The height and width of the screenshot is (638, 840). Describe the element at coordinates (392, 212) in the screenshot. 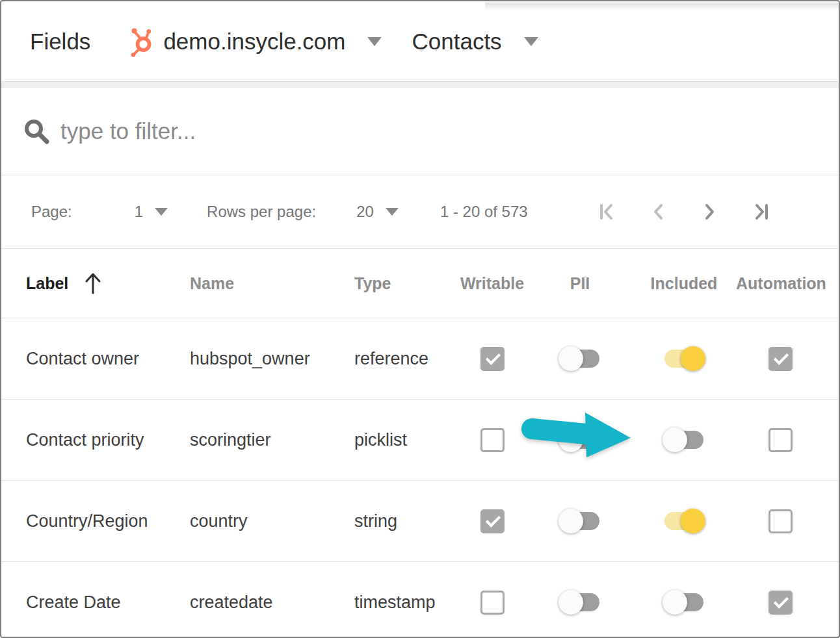

I see `rows-per-page-caret-icon` at that location.